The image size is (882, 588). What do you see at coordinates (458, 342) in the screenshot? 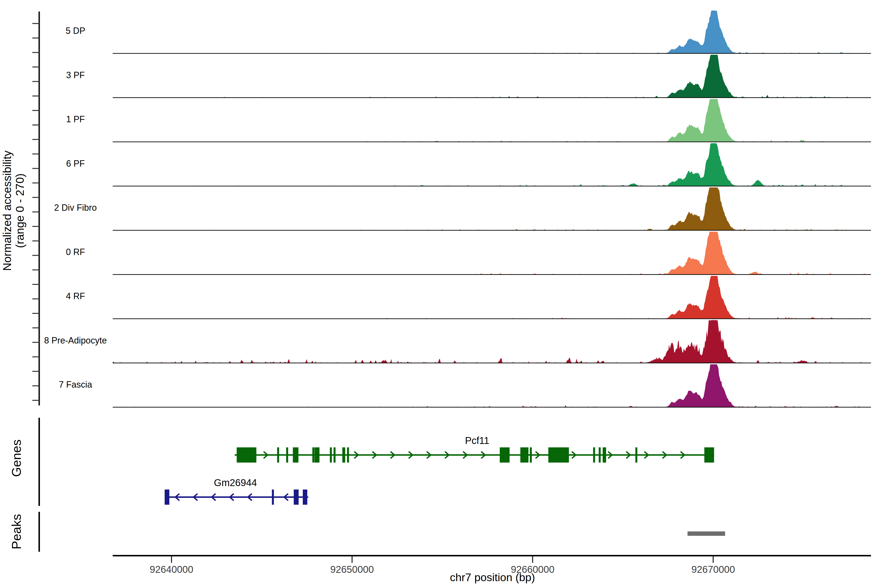
I see `track-8-pre-adipocyte: 8 Pre-Adipocyte` at bounding box center [458, 342].